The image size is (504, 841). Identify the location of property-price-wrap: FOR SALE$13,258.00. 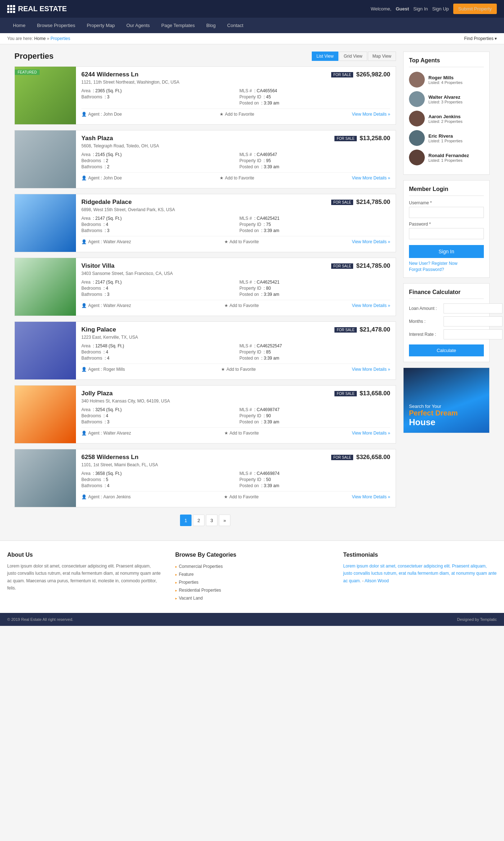
(362, 138).